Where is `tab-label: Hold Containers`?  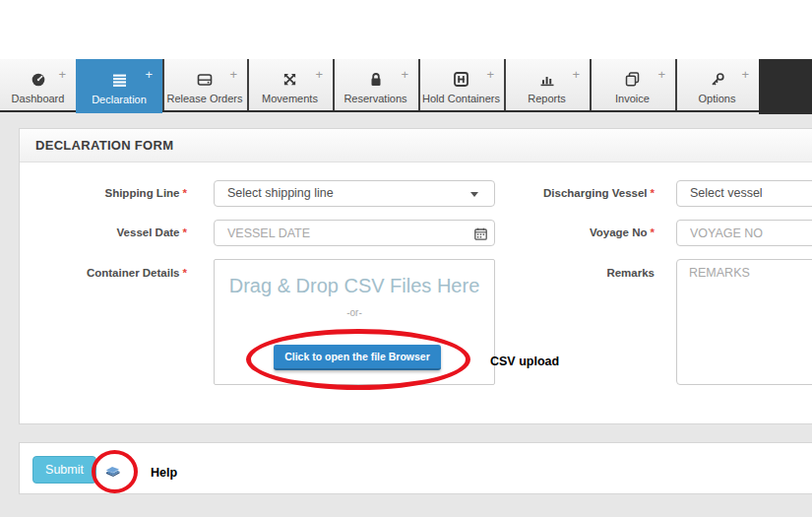 tab-label: Hold Containers is located at coordinates (461, 98).